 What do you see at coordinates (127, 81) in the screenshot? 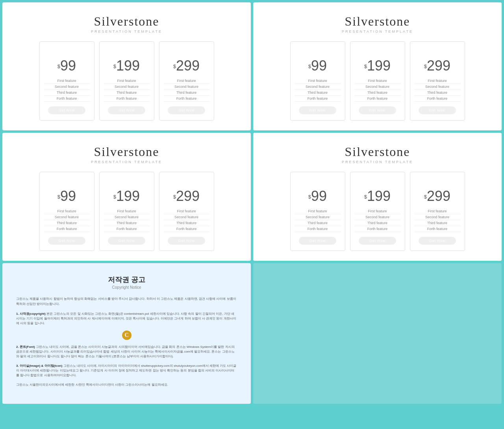
I see `slide-1-cards: Basic $99 First feature Second feature T…` at bounding box center [127, 81].